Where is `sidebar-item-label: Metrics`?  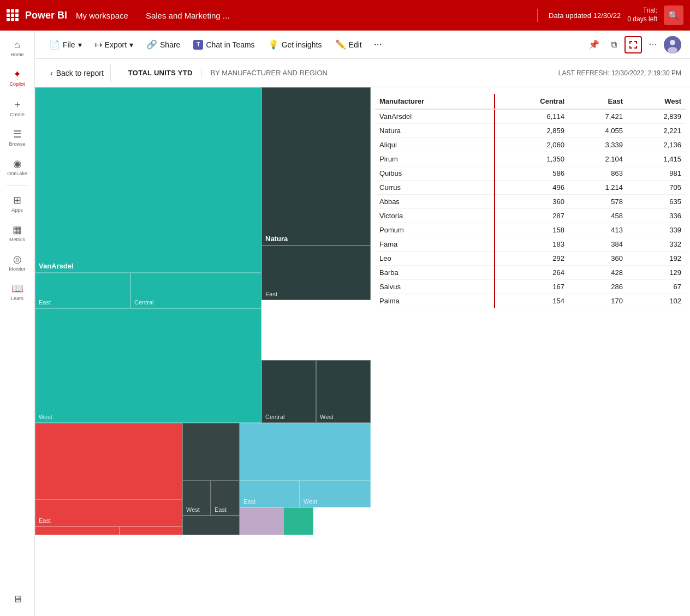 sidebar-item-label: Metrics is located at coordinates (17, 240).